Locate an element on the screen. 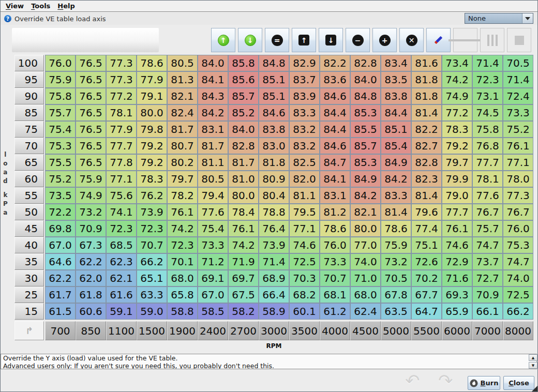  table-cell: 68.2 is located at coordinates (304, 295).